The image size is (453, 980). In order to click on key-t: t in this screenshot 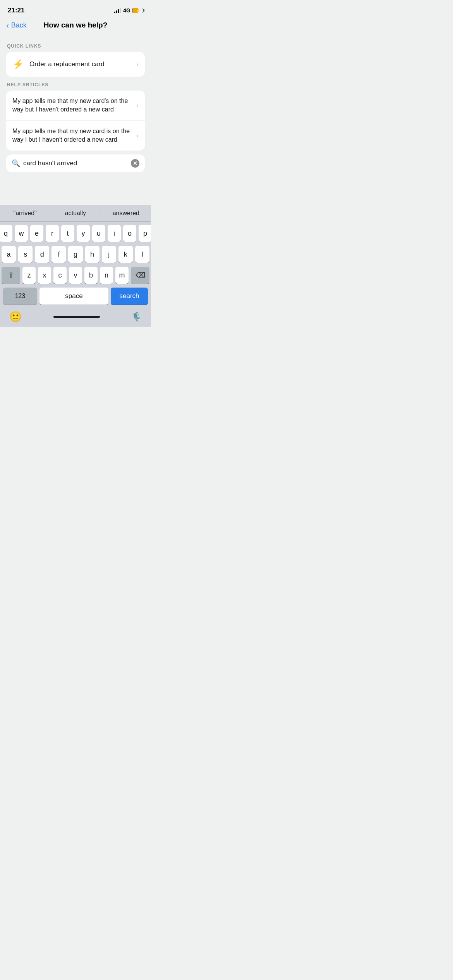, I will do `click(68, 233)`.